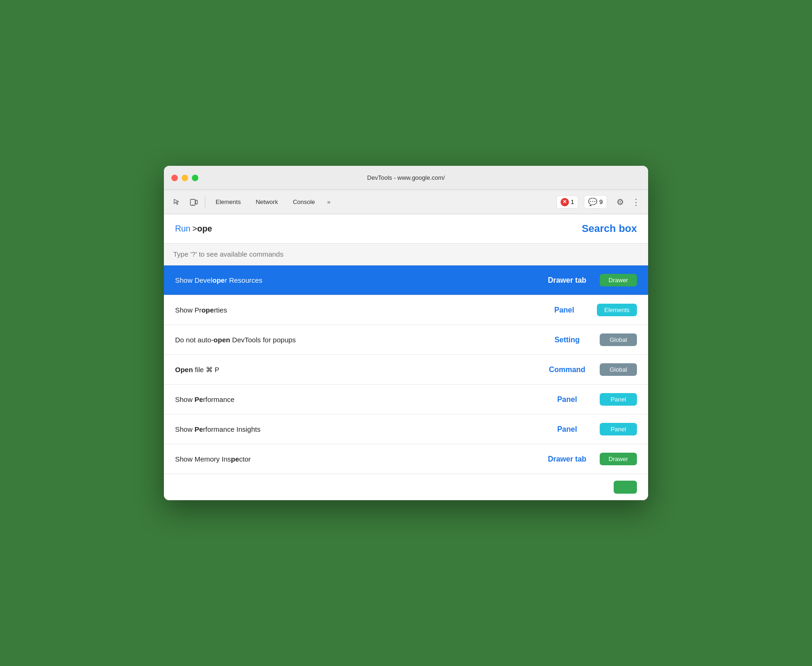  What do you see at coordinates (406, 370) in the screenshot?
I see `cmd-result-row: Open file ⌘ PCommandGlobal` at bounding box center [406, 370].